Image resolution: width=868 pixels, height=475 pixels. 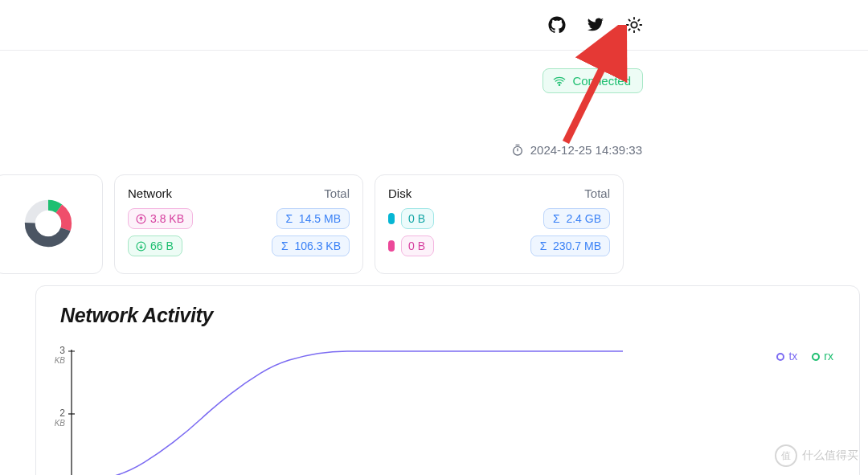 What do you see at coordinates (829, 356) in the screenshot?
I see `legend-rx-label: rx` at bounding box center [829, 356].